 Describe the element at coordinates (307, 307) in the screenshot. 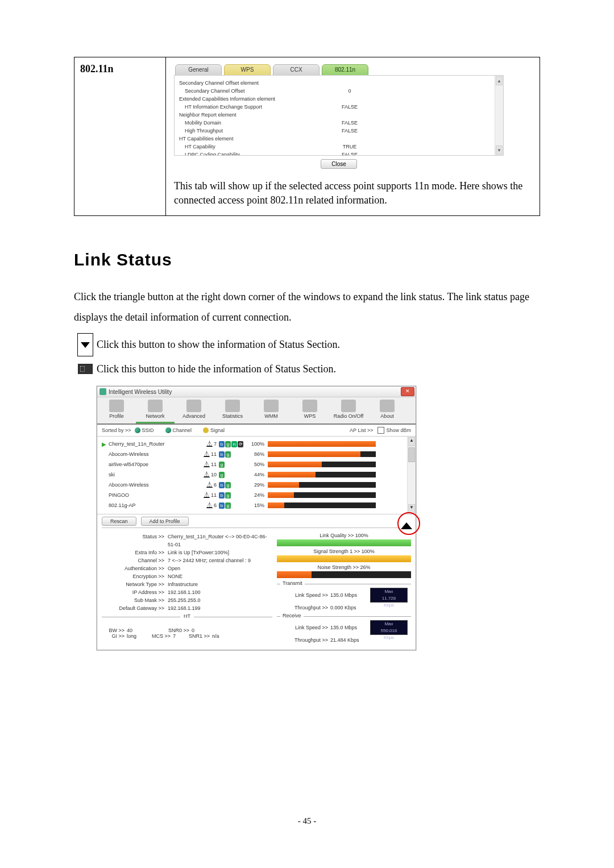

I see `intro-text: Click the triangle button at the right d…` at that location.